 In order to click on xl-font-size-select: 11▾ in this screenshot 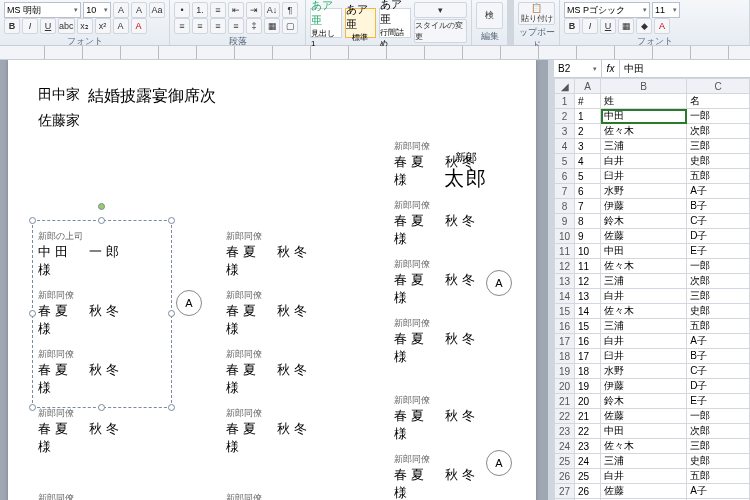, I will do `click(666, 10)`.